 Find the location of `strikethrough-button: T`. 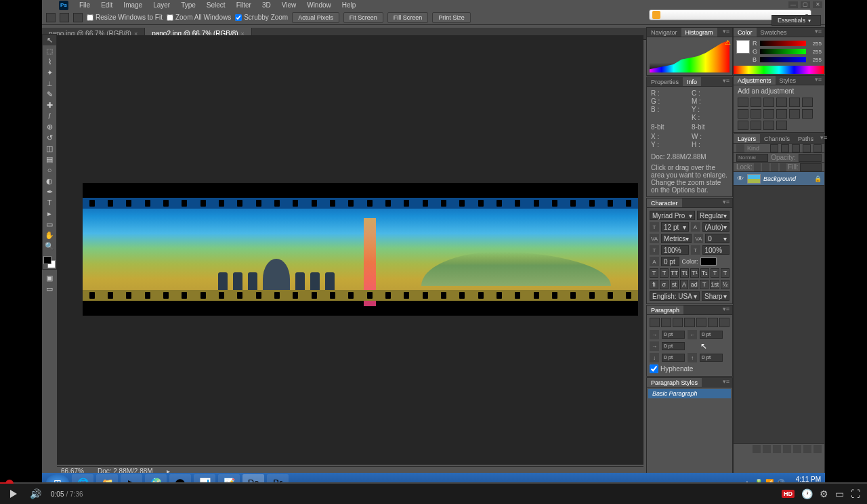

strikethrough-button: T is located at coordinates (725, 273).